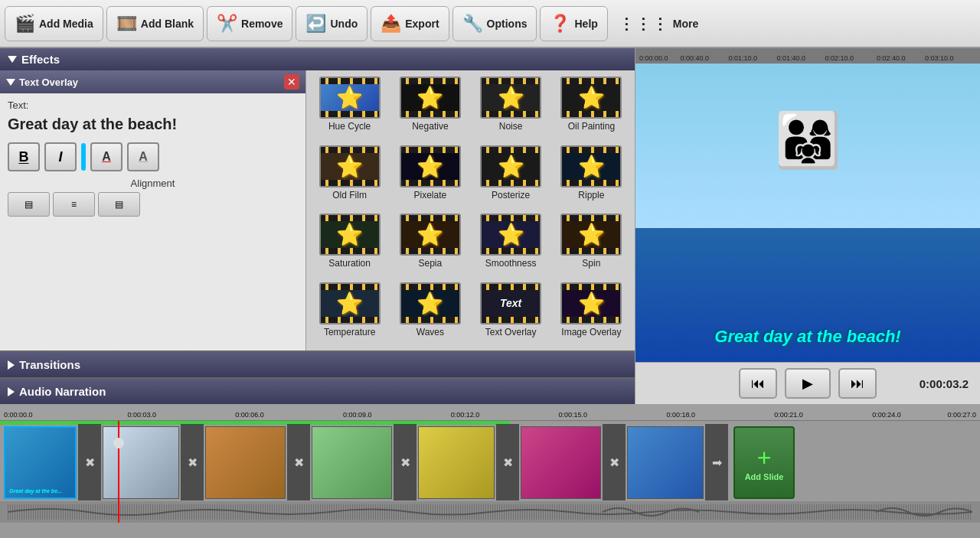 The height and width of the screenshot is (538, 980). Describe the element at coordinates (591, 108) in the screenshot. I see `effect-oil-painting: ⭐ Oil Painting` at that location.